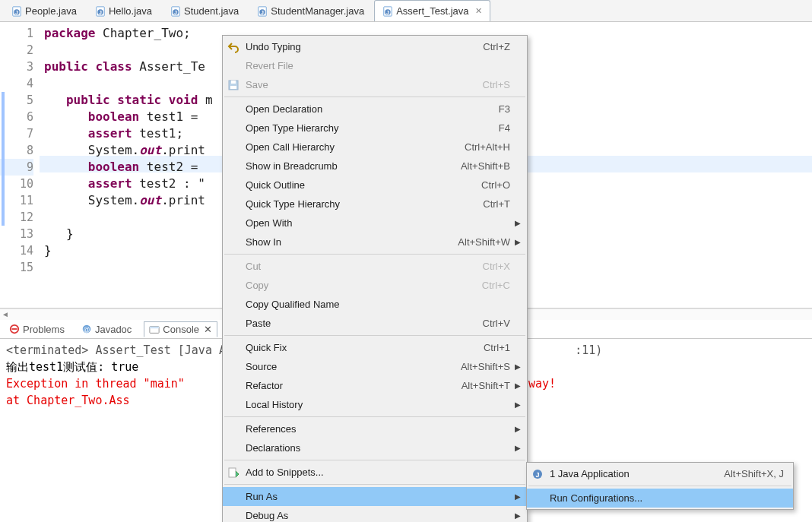  What do you see at coordinates (378, 448) in the screenshot?
I see `menu-item-label: Declarations` at bounding box center [378, 448].